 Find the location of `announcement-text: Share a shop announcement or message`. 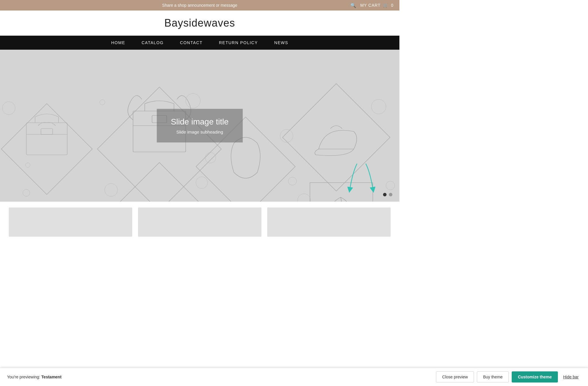

announcement-text: Share a shop announcement or message is located at coordinates (200, 5).